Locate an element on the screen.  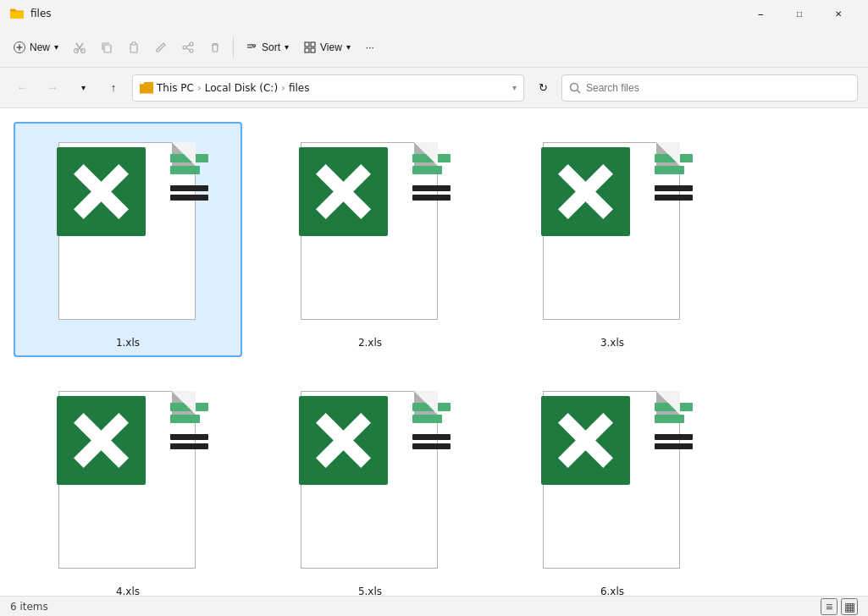
copy-button is located at coordinates (107, 47).